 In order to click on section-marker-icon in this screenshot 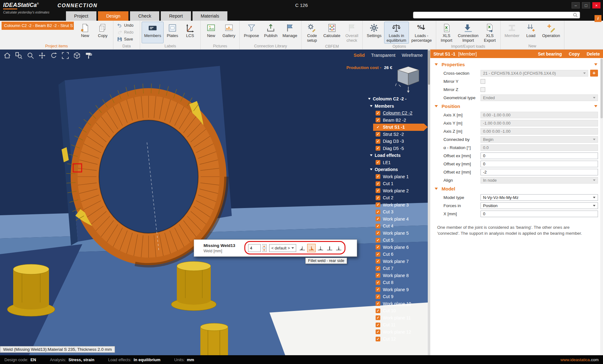, I will do `click(596, 65)`.